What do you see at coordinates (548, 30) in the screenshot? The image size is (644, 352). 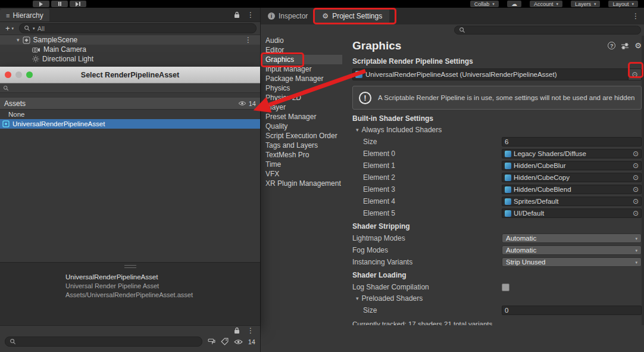 I see `settings-search` at bounding box center [548, 30].